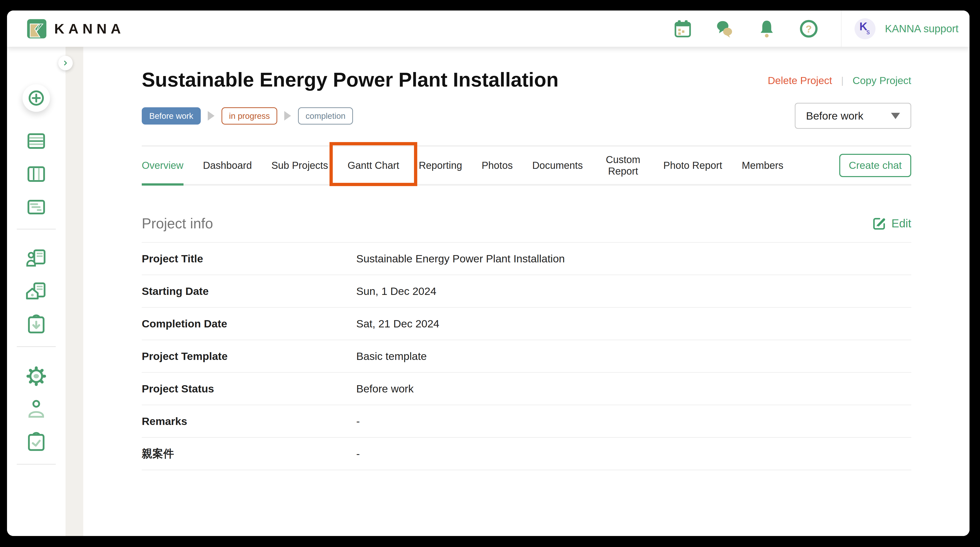 This screenshot has height=547, width=980. What do you see at coordinates (249, 454) in the screenshot?
I see `row-label: 親案件` at bounding box center [249, 454].